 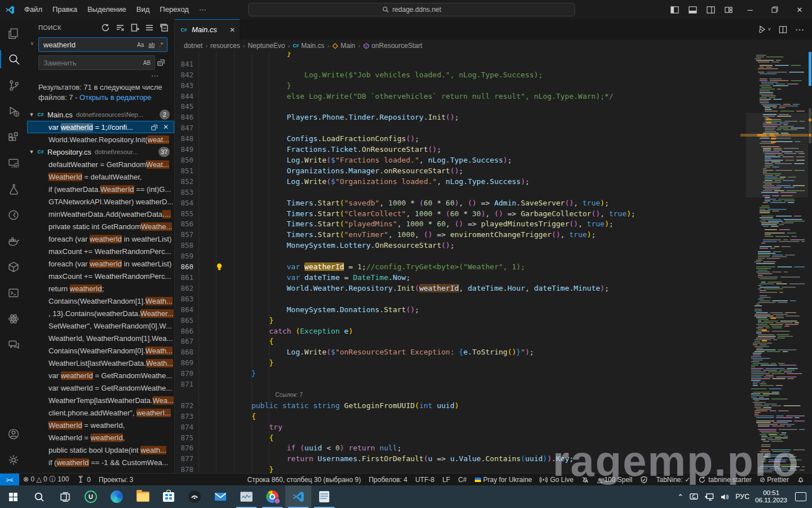 What do you see at coordinates (219, 267) in the screenshot?
I see `lightbulb-icon` at bounding box center [219, 267].